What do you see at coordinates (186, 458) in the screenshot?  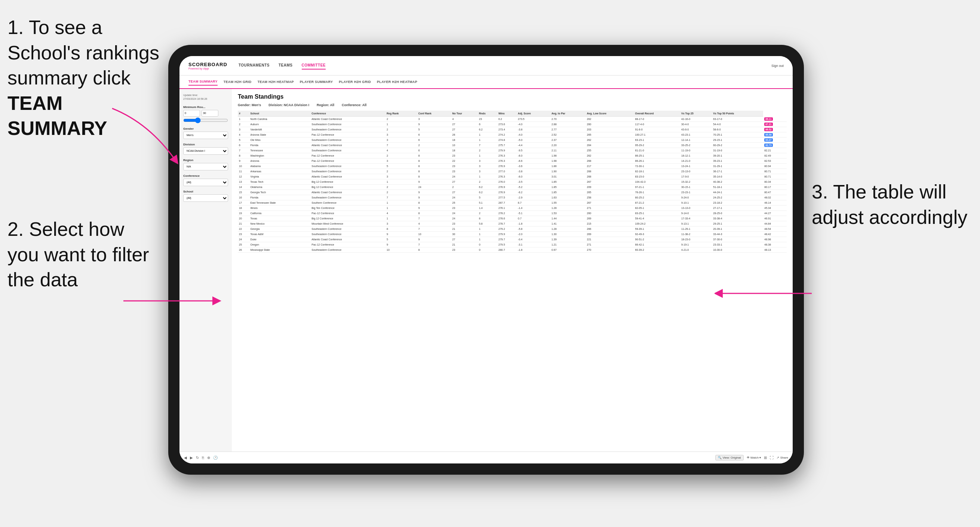 I see `back-icon: ◀` at bounding box center [186, 458].